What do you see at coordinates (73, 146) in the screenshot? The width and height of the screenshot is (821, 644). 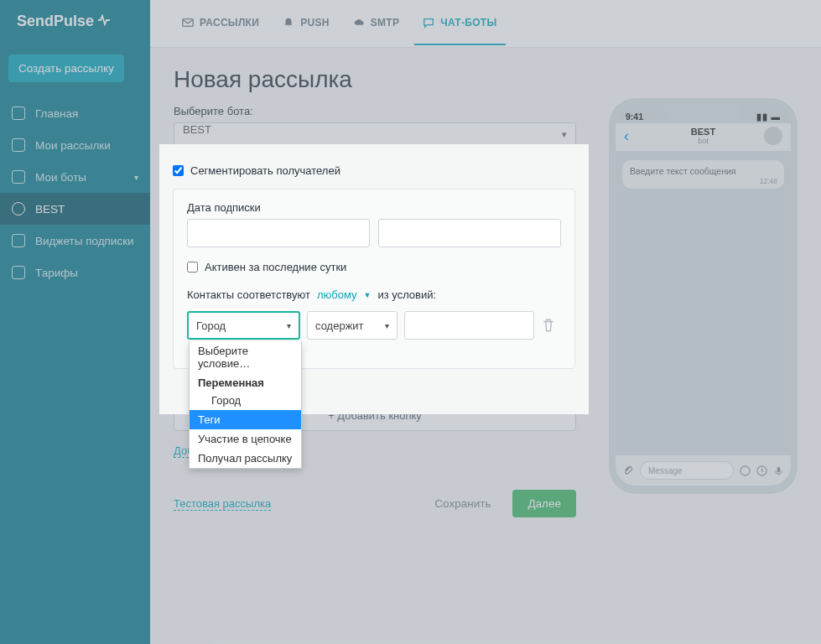 I see `nav-label: Мои рассылки` at bounding box center [73, 146].